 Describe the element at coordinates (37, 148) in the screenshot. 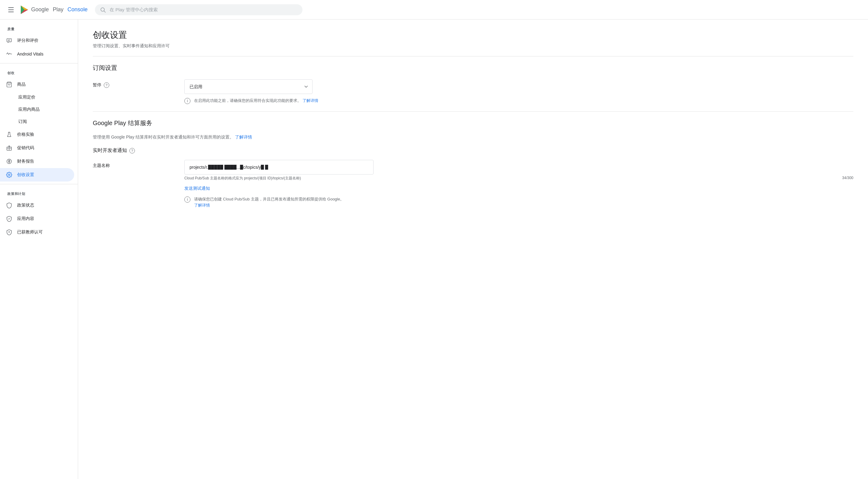

I see `sidebar-item-promo: 促销代码` at that location.